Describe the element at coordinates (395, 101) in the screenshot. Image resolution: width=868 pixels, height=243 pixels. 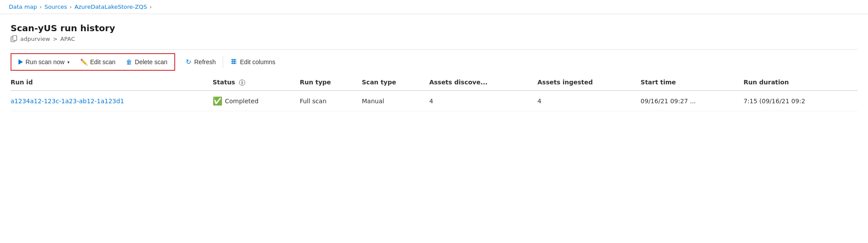
I see `cell-scan-type: Manual` at that location.